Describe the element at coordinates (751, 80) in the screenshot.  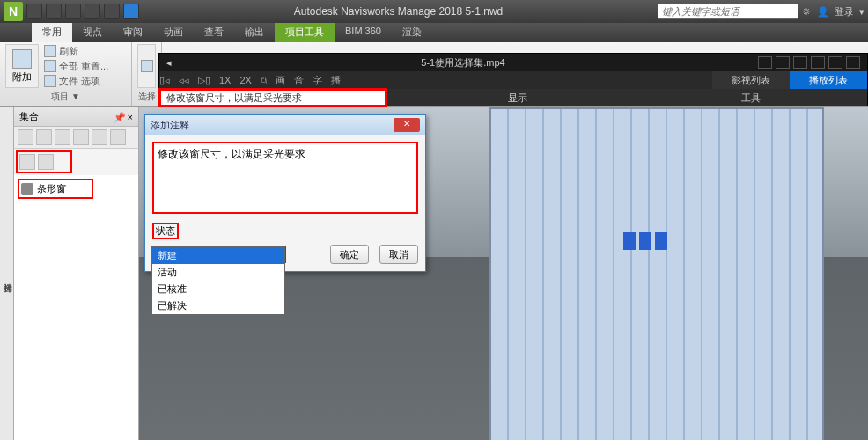
I see `video-tab-movies: 影视列表` at that location.